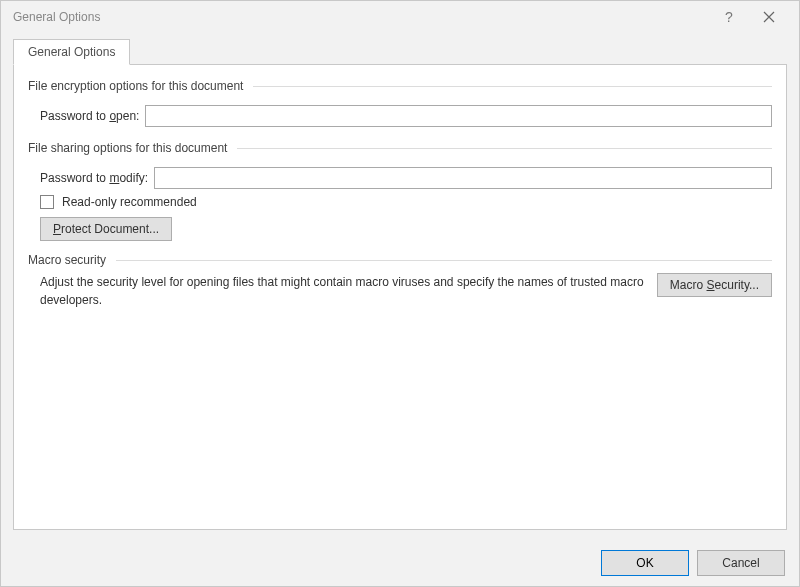  I want to click on ok-button: OK, so click(645, 563).